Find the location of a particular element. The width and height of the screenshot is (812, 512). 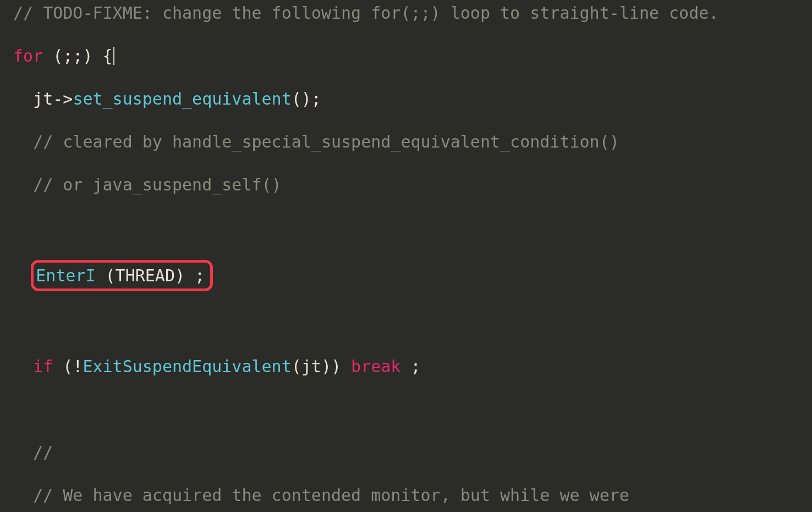

code-line: if (!ExitSuspendEquivalent(jt)) break ; is located at coordinates (406, 367).